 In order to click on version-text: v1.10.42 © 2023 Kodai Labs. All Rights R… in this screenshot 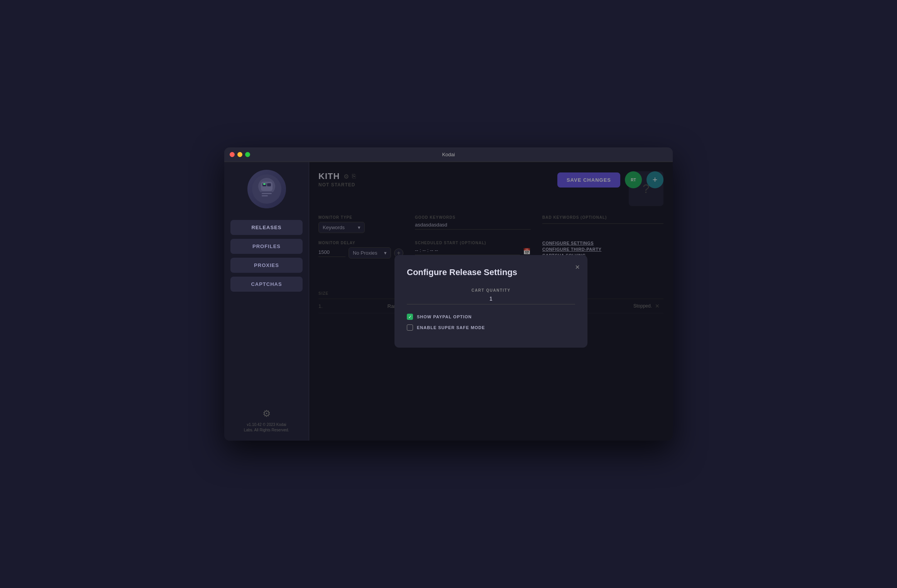, I will do `click(266, 427)`.